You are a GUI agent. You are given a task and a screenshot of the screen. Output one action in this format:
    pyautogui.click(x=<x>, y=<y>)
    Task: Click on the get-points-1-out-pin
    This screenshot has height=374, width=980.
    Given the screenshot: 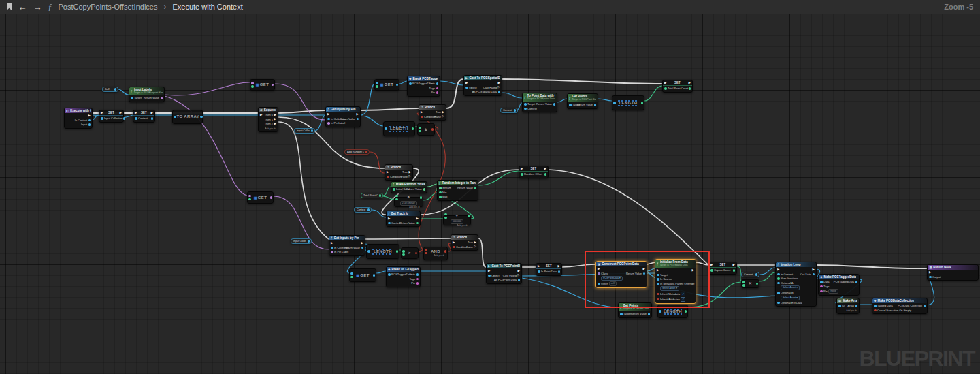 What is the action you would take?
    pyautogui.click(x=595, y=105)
    